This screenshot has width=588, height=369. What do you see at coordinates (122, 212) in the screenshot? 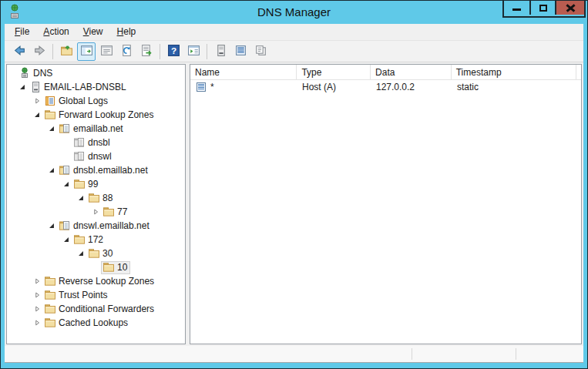
I see `tree-item-label: 77` at bounding box center [122, 212].